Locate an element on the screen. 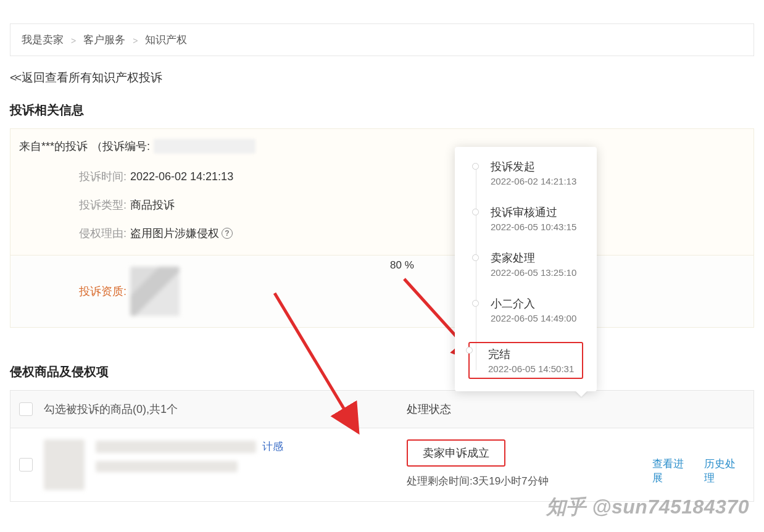 The width and height of the screenshot is (764, 532). progress-popover: 投诉发起 2022-06-02 14:21:13 投诉审核通过 2022-06-… is located at coordinates (526, 269).